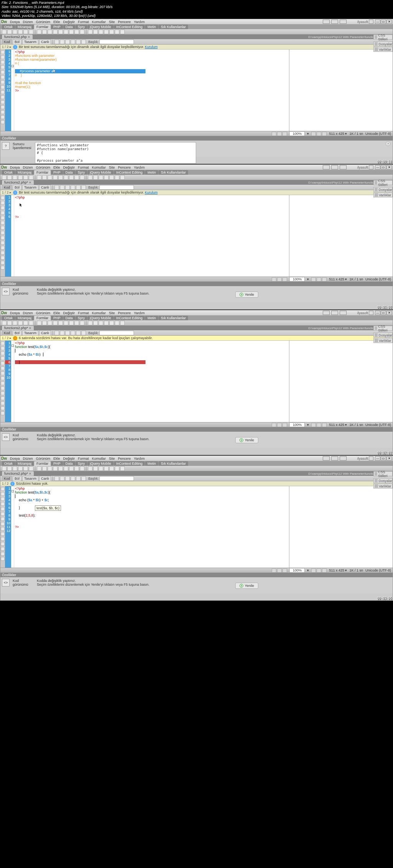 This screenshot has width=393, height=868. I want to click on menu-edit: Düzen, so click(28, 22).